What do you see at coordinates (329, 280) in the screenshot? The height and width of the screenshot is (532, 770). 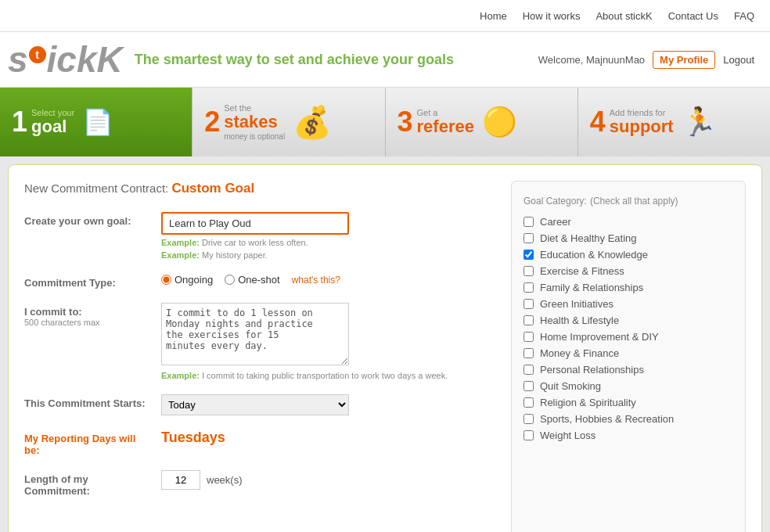 I see `commitment-type-field: Ongoing One-shot what's this?` at bounding box center [329, 280].